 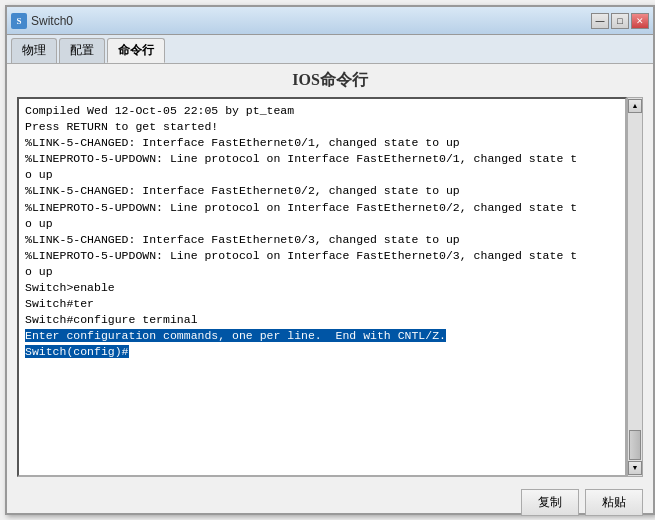 I want to click on terminal-line: Switch#configure terminal, so click(x=322, y=320).